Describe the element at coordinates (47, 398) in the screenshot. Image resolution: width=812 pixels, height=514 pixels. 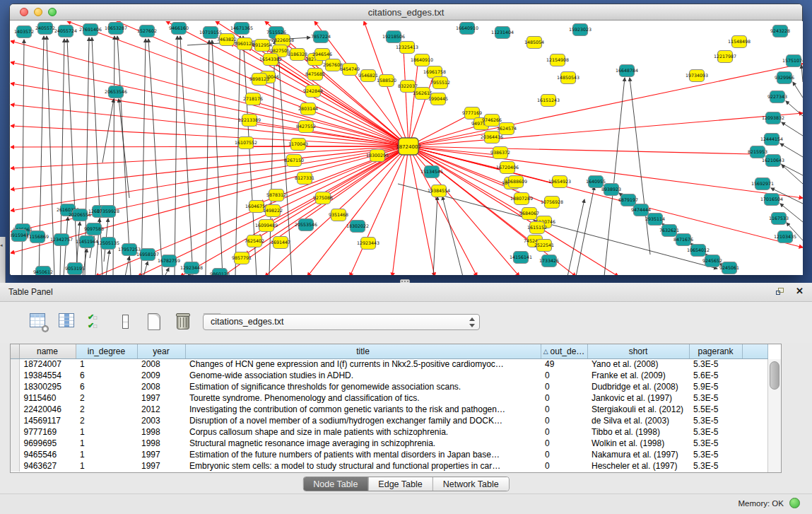
I see `table-cell: 9115460` at that location.